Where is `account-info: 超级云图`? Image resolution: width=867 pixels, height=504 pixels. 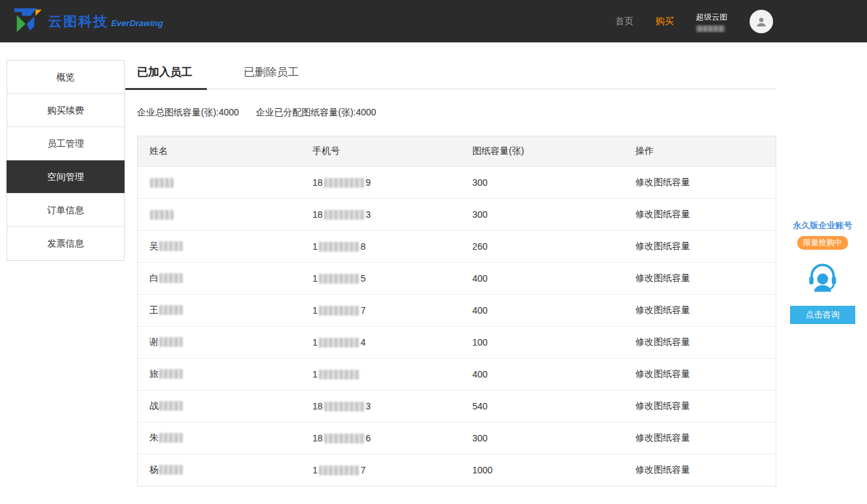 account-info: 超级云图 is located at coordinates (712, 21).